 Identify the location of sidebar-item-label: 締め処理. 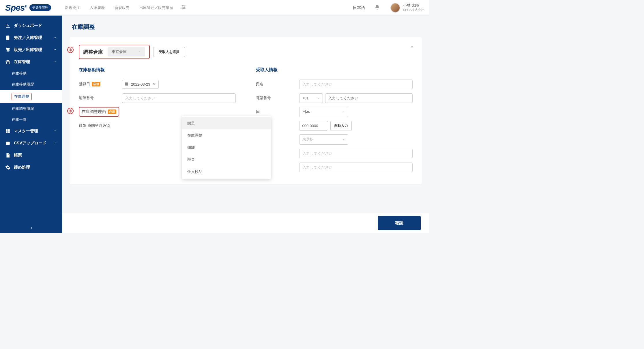
(22, 167).